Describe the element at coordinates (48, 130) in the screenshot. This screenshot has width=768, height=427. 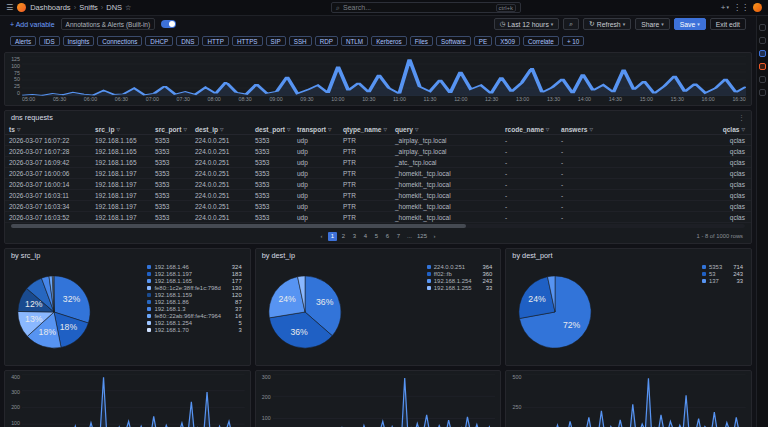
I see `column-header: ts▽` at that location.